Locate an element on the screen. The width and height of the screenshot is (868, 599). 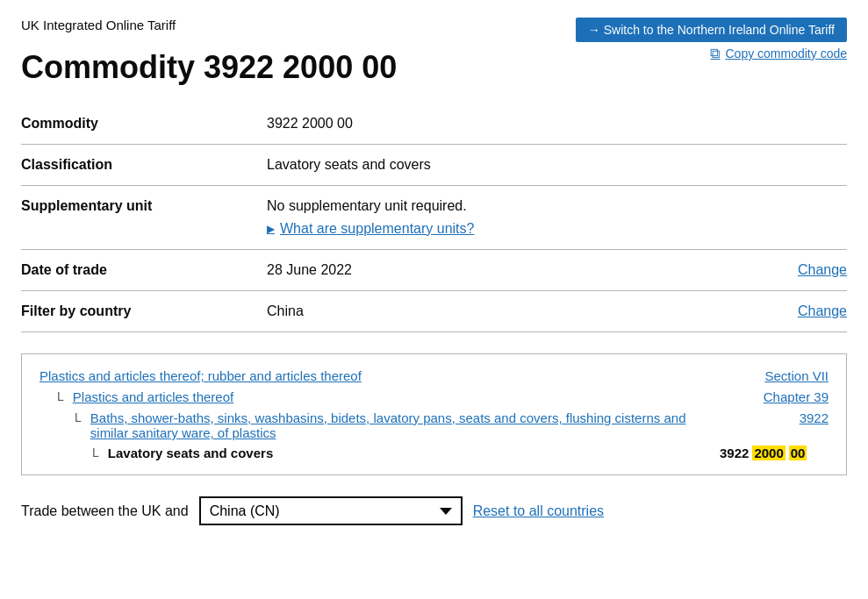
date-of-trade-row: Date of trade 28 June 2022 Change is located at coordinates (434, 270).